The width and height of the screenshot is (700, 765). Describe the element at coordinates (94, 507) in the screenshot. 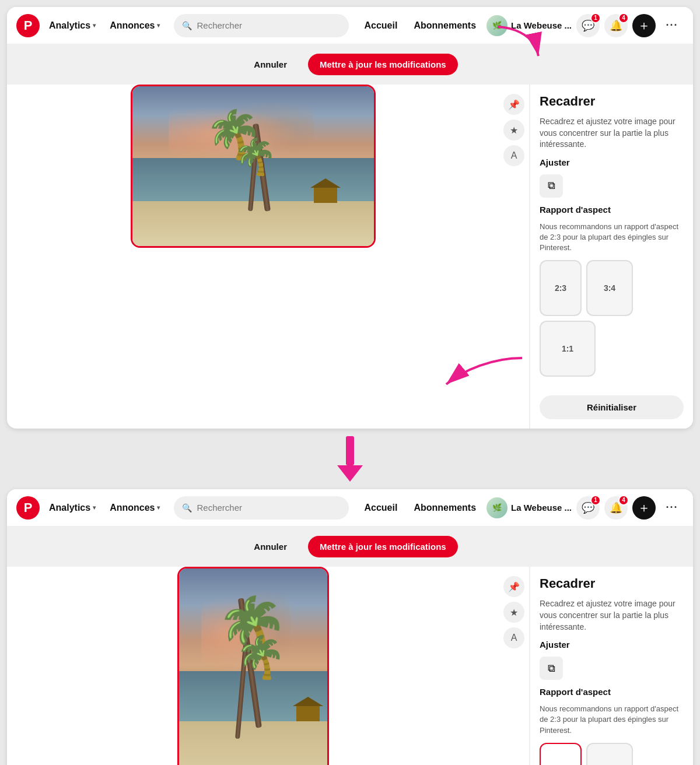

I see `analytics-chevron-2: ▾` at that location.